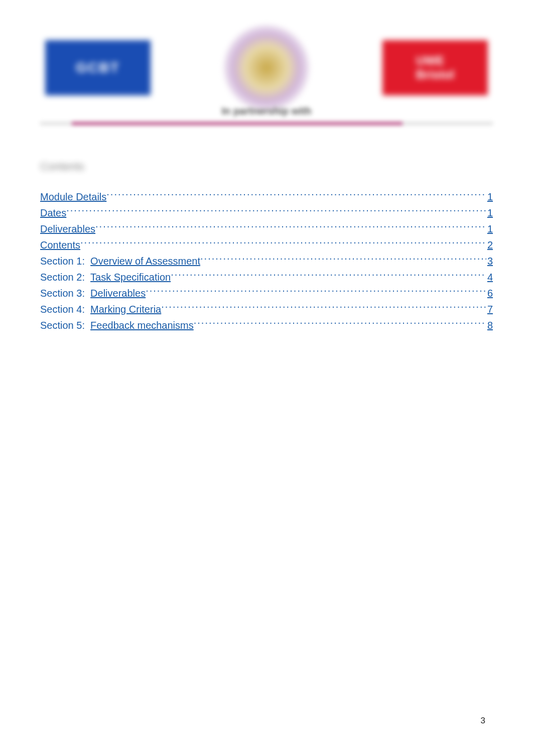  What do you see at coordinates (435, 61) in the screenshot?
I see `logo-right-text1: UWE` at bounding box center [435, 61].